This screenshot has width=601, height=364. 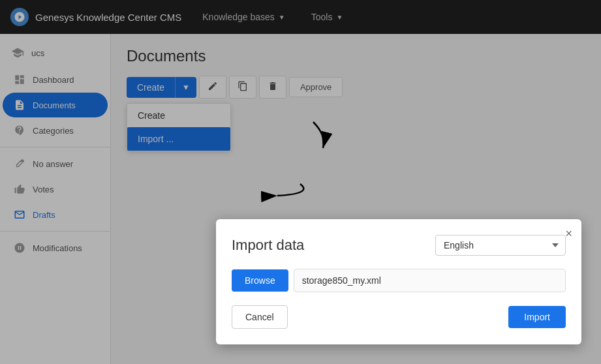 I want to click on modal-header: Import data English, so click(x=399, y=245).